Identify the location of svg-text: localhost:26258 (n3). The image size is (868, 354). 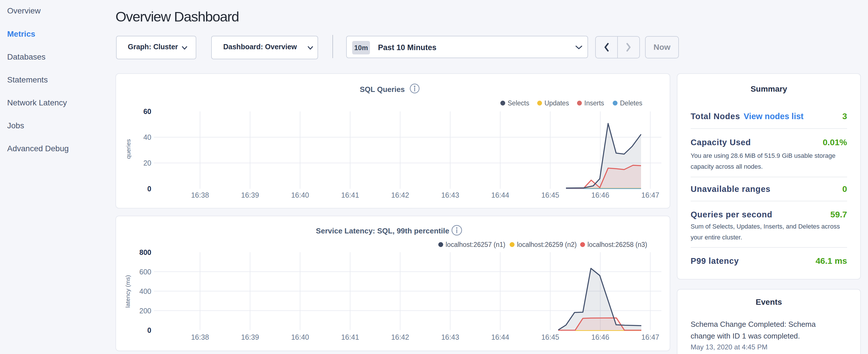
(617, 245).